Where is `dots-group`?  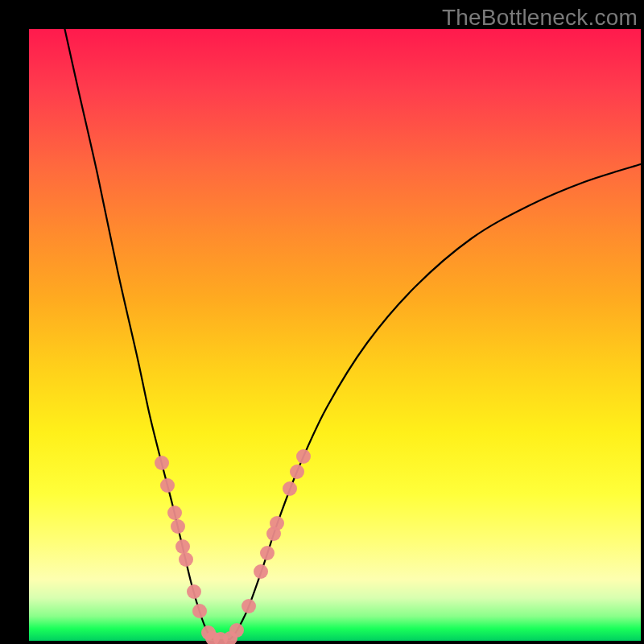 dots-group is located at coordinates (233, 547).